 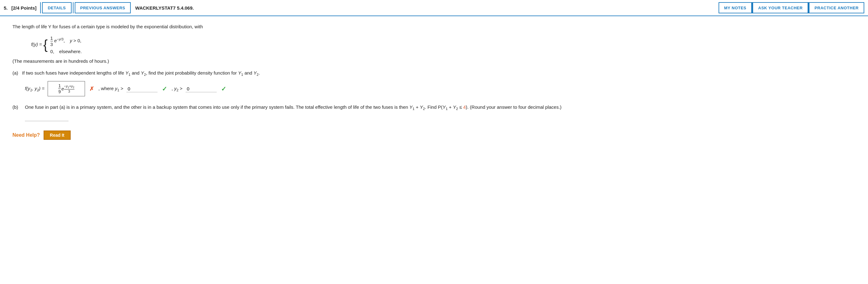 I want to click on exp-power: −y/3, so click(x=60, y=39).